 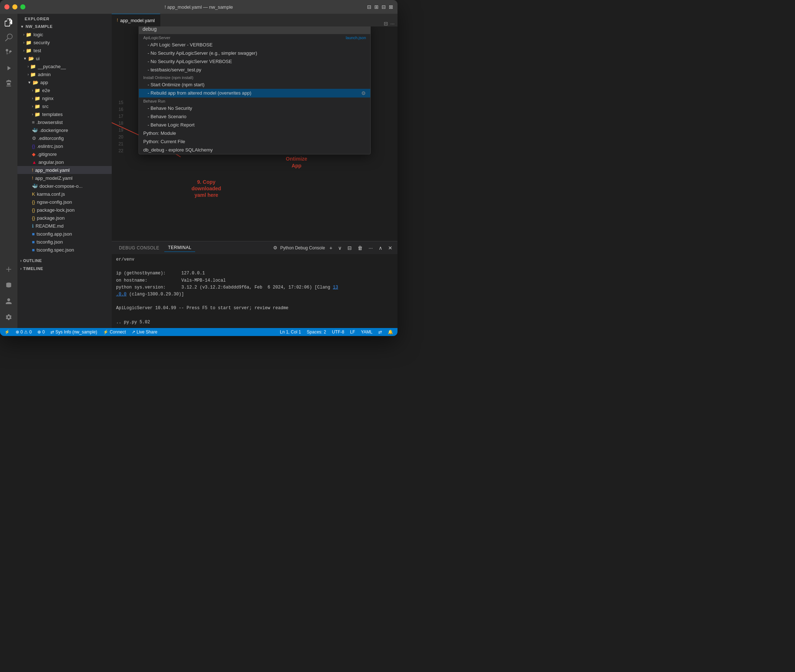 I want to click on sidebar-item-package-lock: {} package-lock.json, so click(x=65, y=210).